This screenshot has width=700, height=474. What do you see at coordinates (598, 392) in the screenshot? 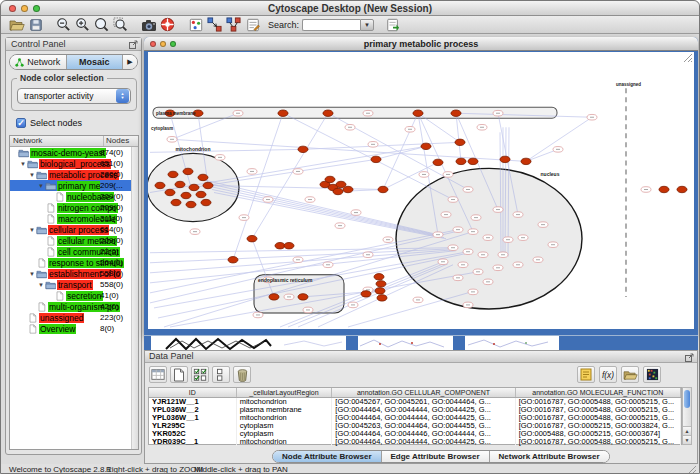
I see `column-header-3: annotation.GO MOLECULAR_FUNCTION` at bounding box center [598, 392].